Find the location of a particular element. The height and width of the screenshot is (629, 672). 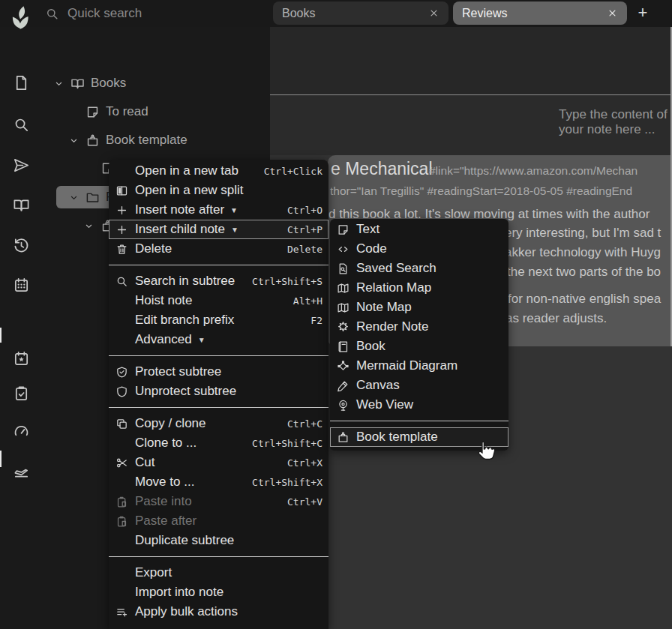

tree-item-to-read: To read is located at coordinates (107, 112).